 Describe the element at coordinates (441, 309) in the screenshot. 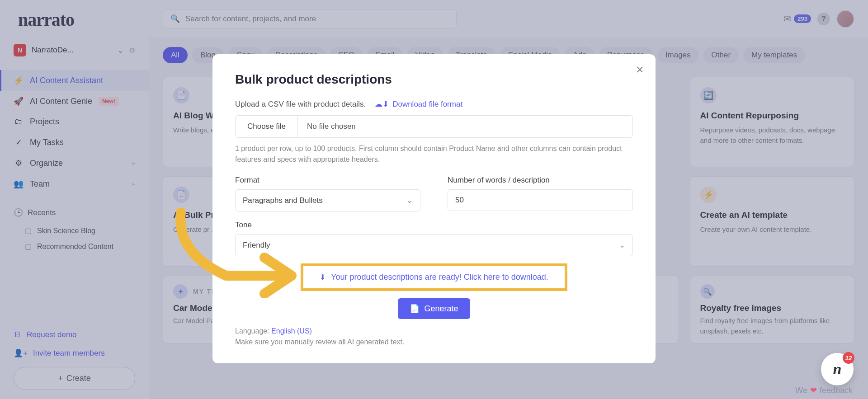

I see `generate-label: Generate` at that location.